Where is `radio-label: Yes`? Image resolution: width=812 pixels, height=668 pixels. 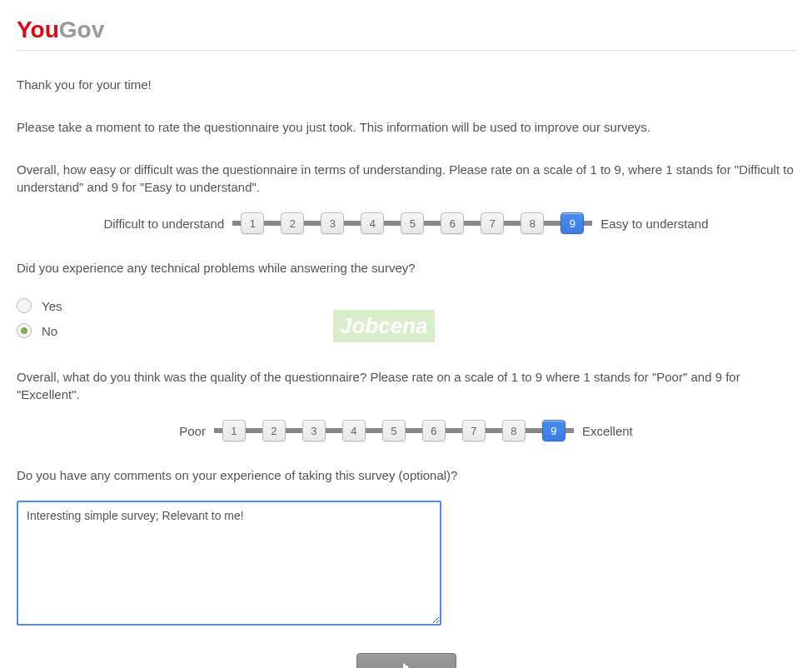 radio-label: Yes is located at coordinates (52, 307).